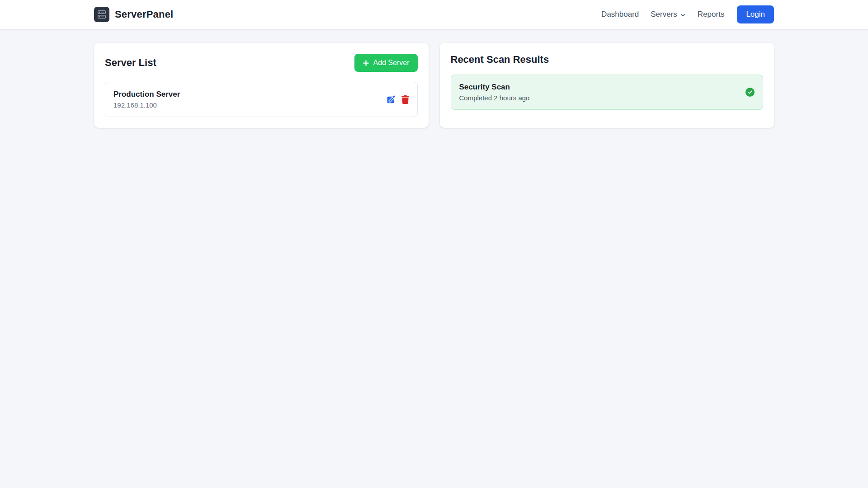 This screenshot has width=868, height=488. I want to click on scan-status: Completed 2 hours ago, so click(495, 98).